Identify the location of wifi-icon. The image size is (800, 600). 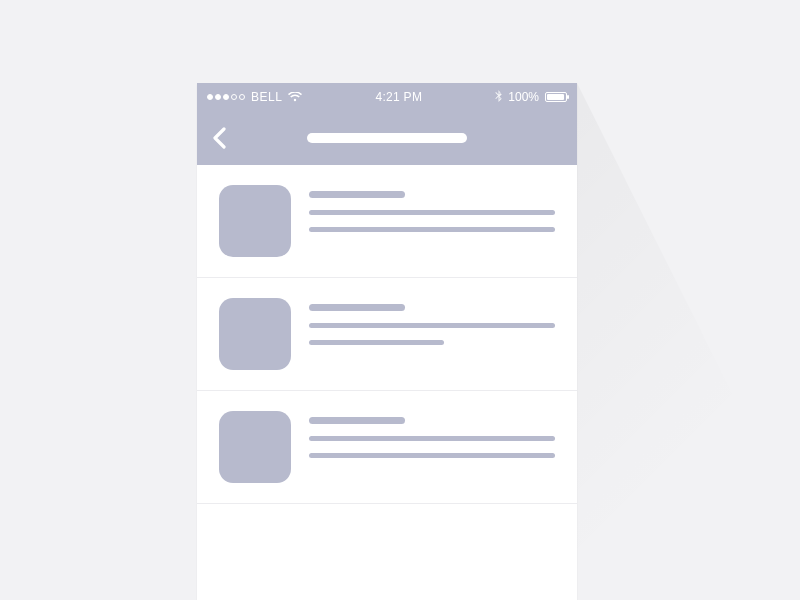
(295, 97).